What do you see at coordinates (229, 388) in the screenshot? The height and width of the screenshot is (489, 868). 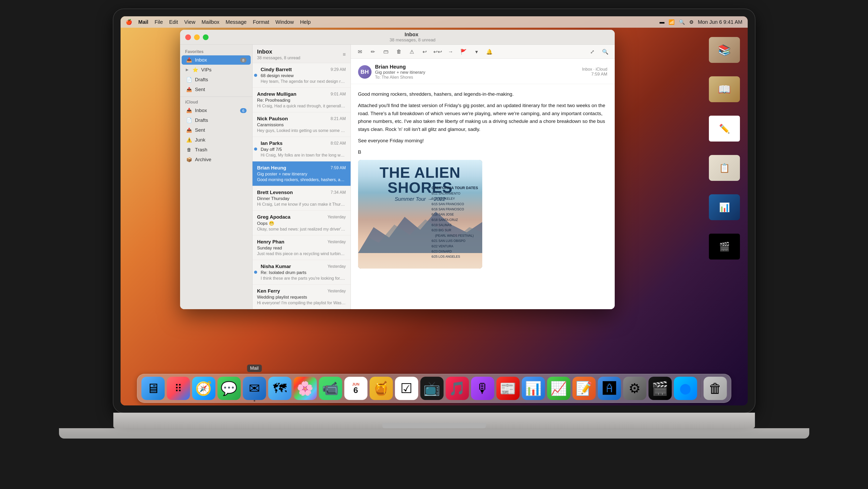 I see `dock-item-messages: 💬` at bounding box center [229, 388].